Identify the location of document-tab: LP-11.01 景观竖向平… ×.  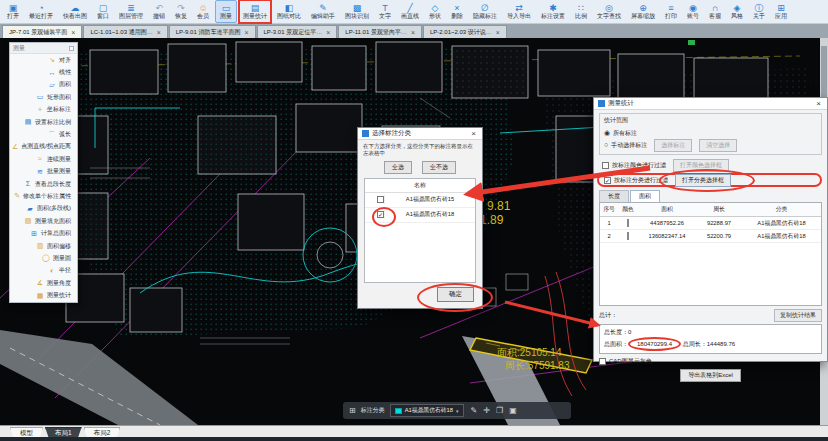
(380, 32).